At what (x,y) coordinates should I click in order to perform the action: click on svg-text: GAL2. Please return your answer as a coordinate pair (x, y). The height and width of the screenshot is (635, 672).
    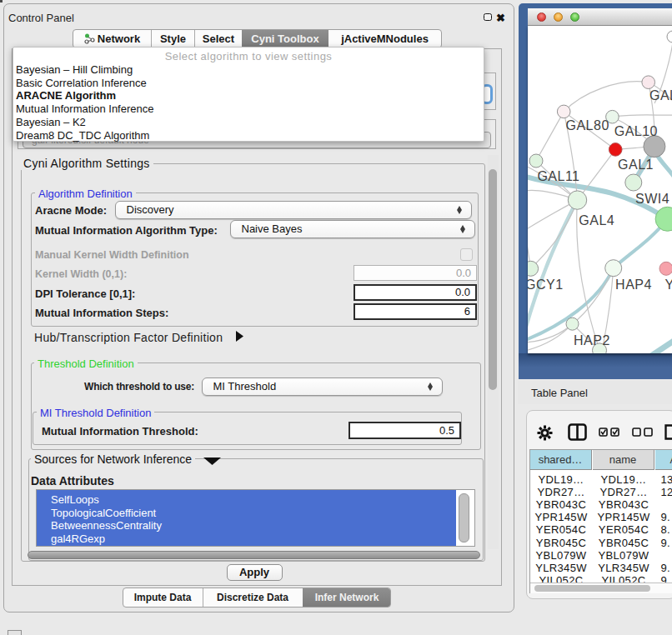
    Looking at the image, I should click on (660, 95).